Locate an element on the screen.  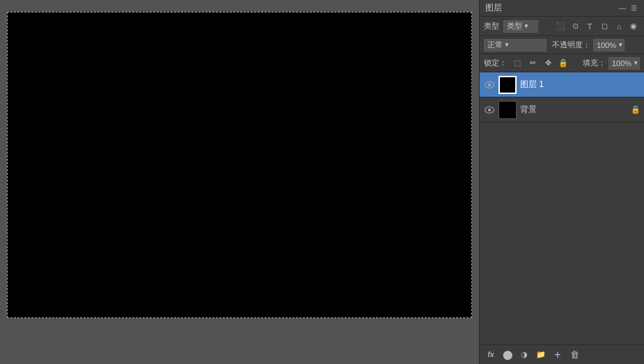
panel-title: 图层 is located at coordinates (494, 8).